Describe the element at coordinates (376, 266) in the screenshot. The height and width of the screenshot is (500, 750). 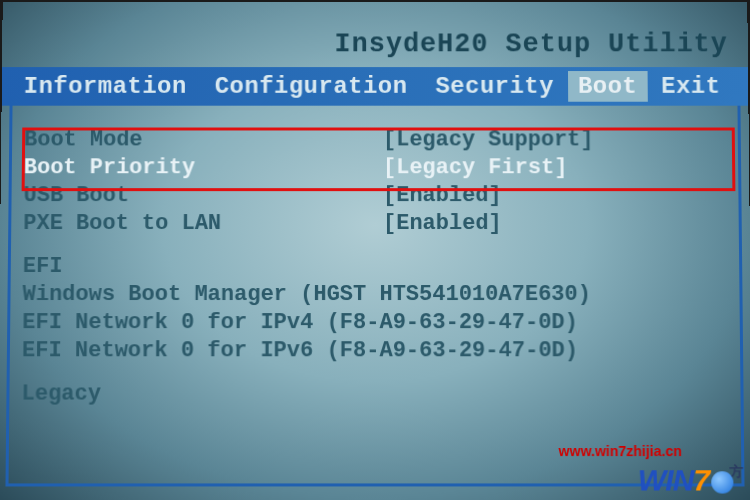
I see `section-efi: EFI` at that location.